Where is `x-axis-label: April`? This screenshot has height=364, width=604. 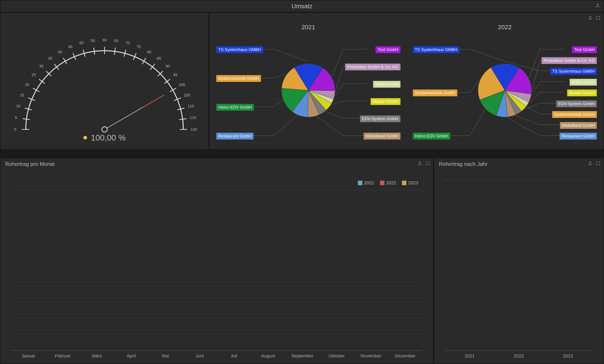
x-axis-label: April is located at coordinates (131, 356).